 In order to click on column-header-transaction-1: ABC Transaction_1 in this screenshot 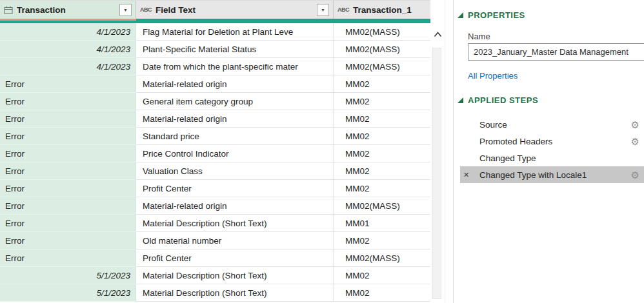, I will do `click(382, 10)`.